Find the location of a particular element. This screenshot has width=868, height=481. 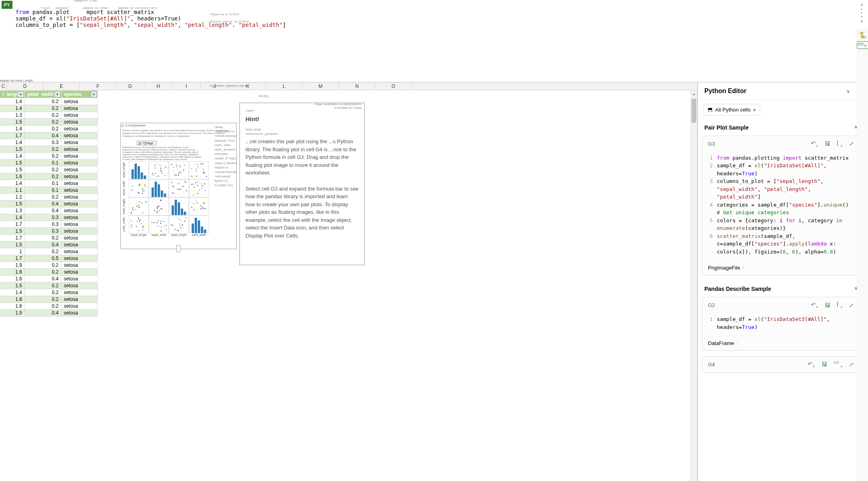

col-header-F: F is located at coordinates (98, 86).